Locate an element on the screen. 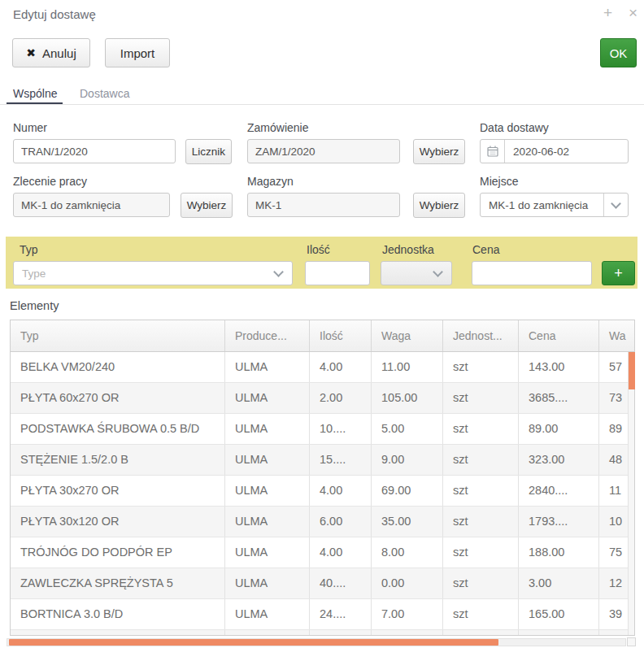  horizontal-scrollbar is located at coordinates (316, 642).